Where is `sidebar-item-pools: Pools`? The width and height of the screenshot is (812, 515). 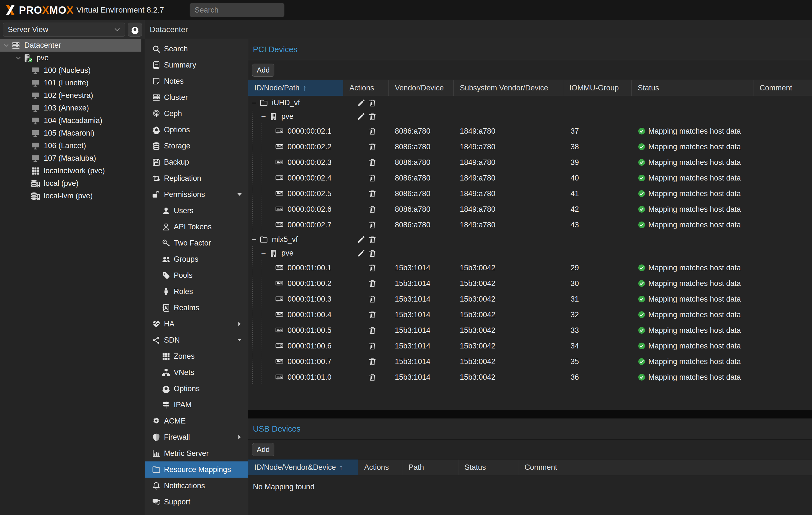 sidebar-item-pools: Pools is located at coordinates (196, 275).